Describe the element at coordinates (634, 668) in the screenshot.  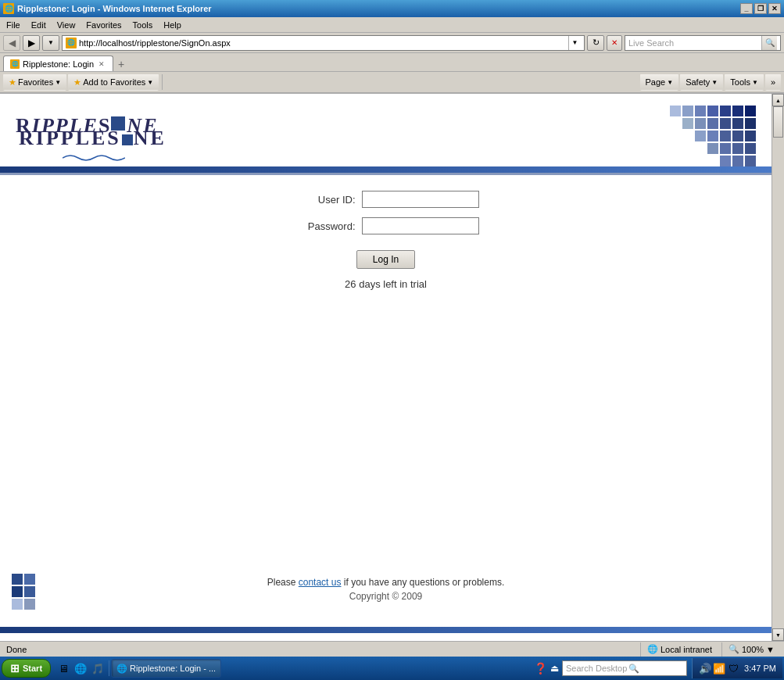
I see `search-desktop-button: 🔍` at that location.